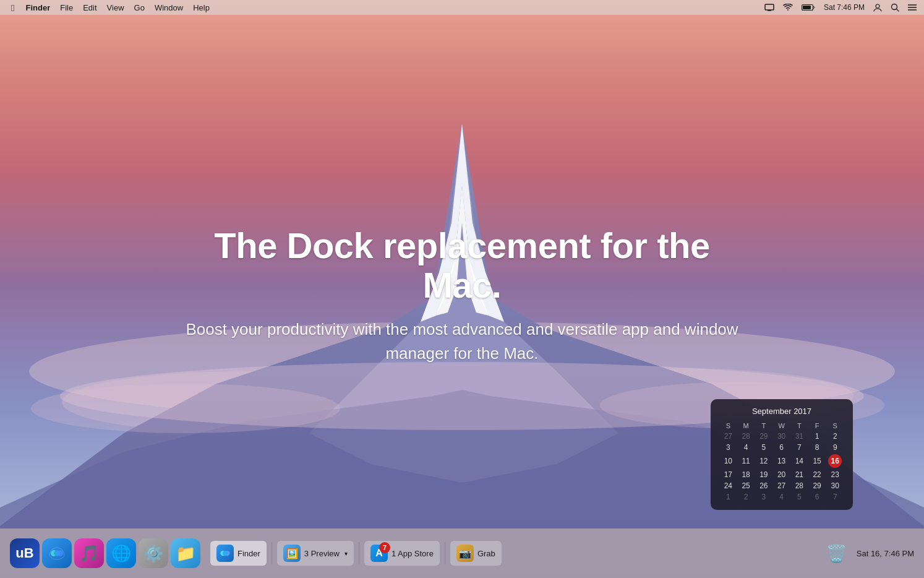  I want to click on taskbar-finder: Finder, so click(239, 553).